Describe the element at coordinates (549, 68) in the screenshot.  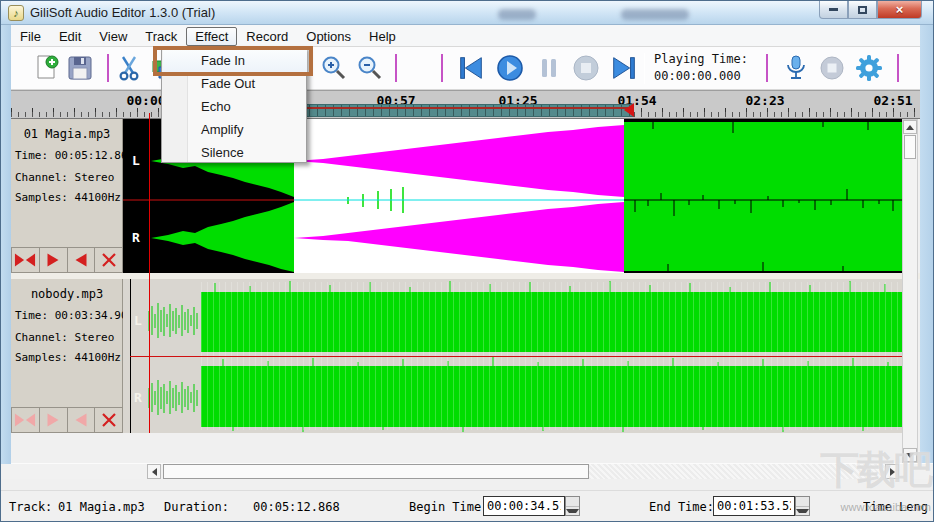
I see `pause-button` at that location.